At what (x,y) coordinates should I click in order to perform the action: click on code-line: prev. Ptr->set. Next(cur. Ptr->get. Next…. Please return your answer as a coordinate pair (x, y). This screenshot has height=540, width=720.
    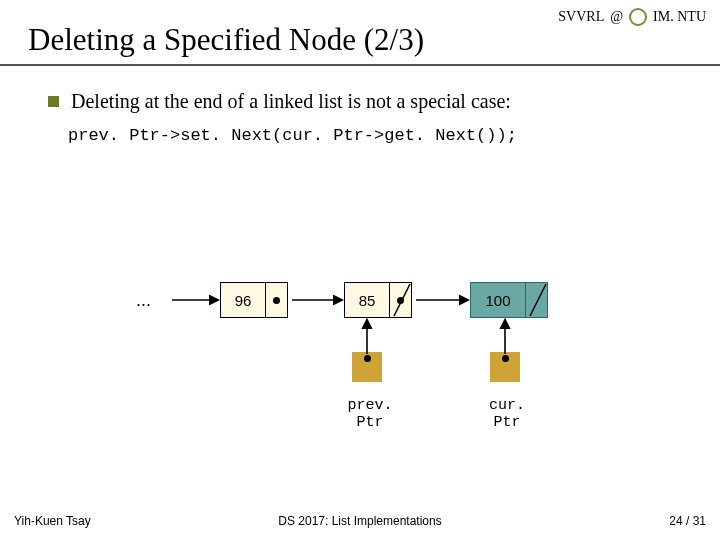
    Looking at the image, I should click on (292, 136).